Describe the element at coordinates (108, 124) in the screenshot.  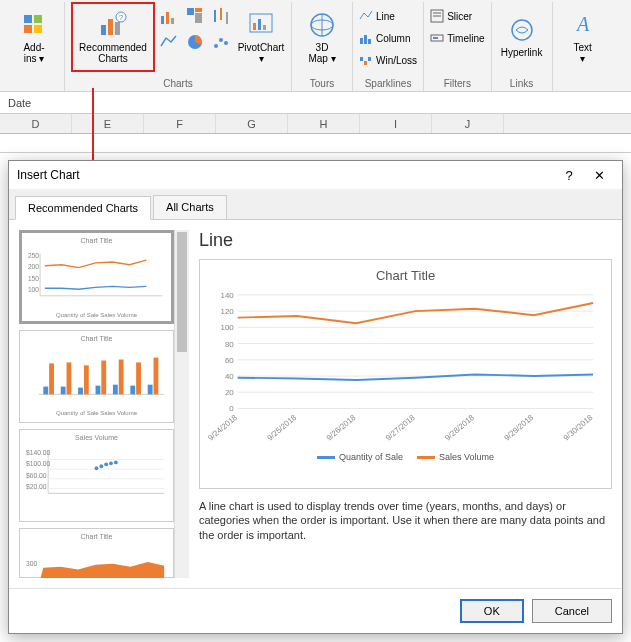
I see `col-header: E` at that location.